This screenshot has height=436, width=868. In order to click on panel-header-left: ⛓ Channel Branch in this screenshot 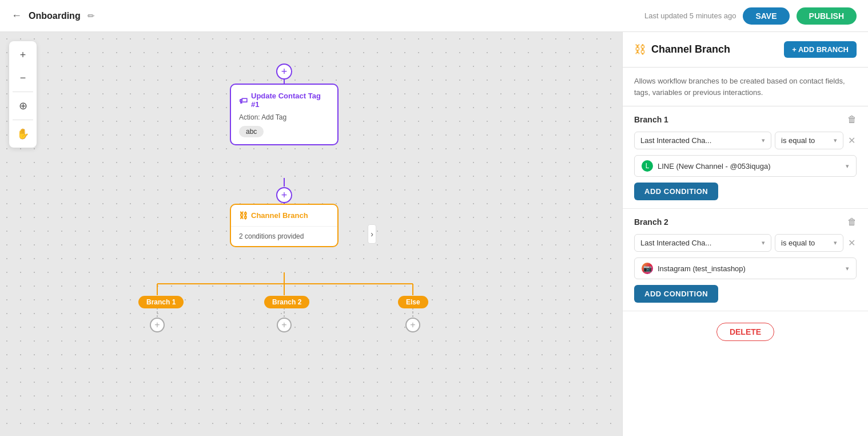, I will do `click(682, 49)`.